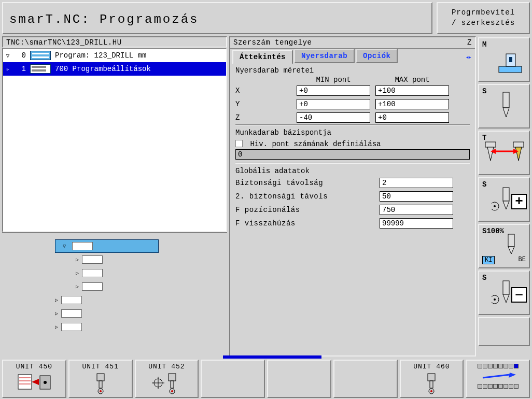 The height and width of the screenshot is (399, 532). I want to click on mode-line2: / szerkesztés, so click(483, 23).